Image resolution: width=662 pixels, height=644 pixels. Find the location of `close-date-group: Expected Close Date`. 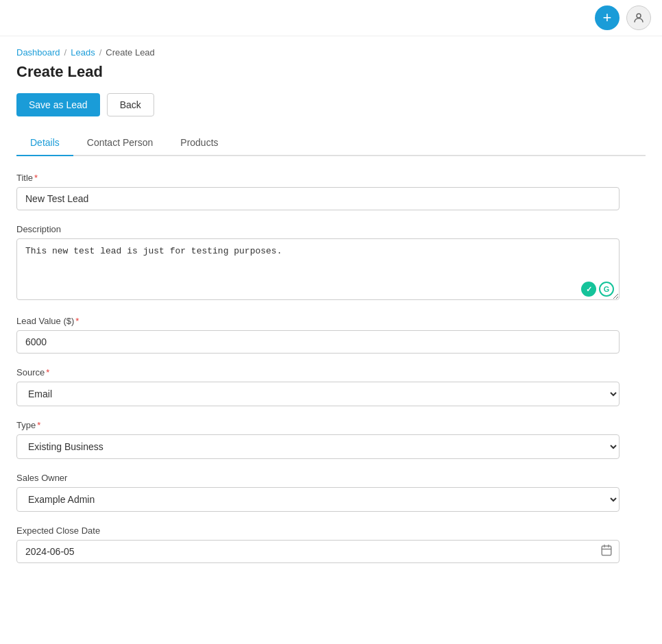

close-date-group: Expected Close Date is located at coordinates (318, 544).